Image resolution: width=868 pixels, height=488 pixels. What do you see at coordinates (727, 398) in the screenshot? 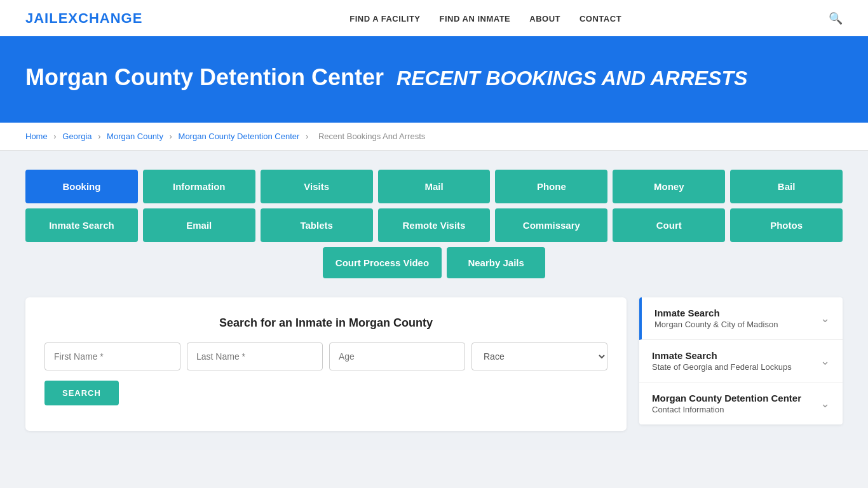
I see `sidebar-item-title-3: Morgan County Detention Center` at bounding box center [727, 398].